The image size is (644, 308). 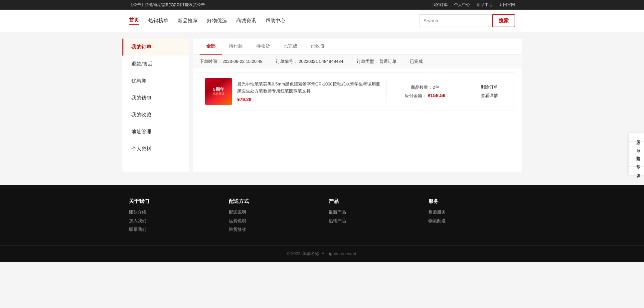 I want to click on nav-news: 商城资讯, so click(x=246, y=21).